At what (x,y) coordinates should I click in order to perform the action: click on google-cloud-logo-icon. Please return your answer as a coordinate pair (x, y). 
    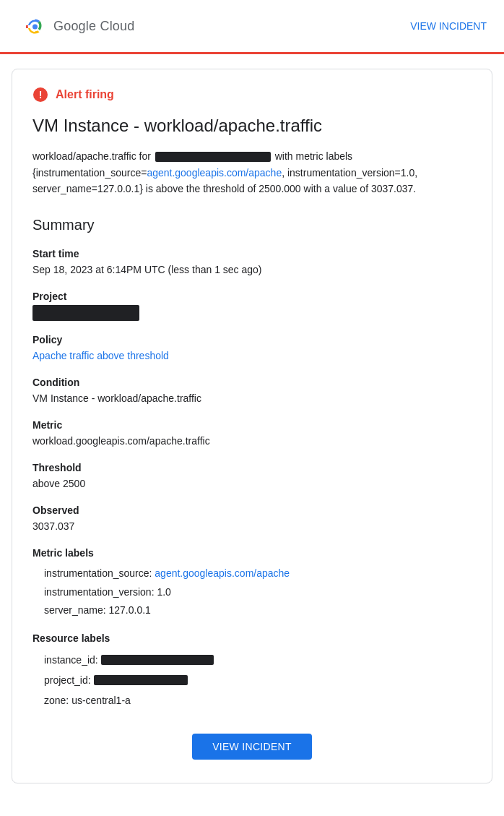
    Looking at the image, I should click on (32, 26).